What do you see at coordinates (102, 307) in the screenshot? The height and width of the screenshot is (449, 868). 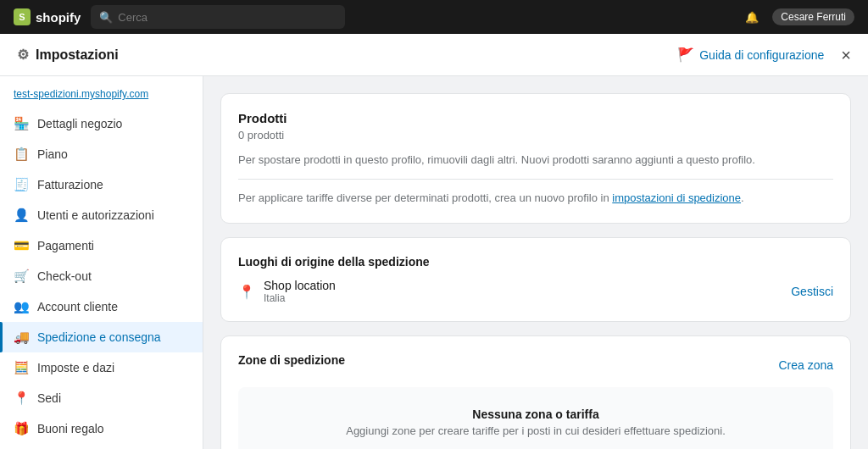 I see `sidebar-item-account: 👥 Account cliente` at bounding box center [102, 307].